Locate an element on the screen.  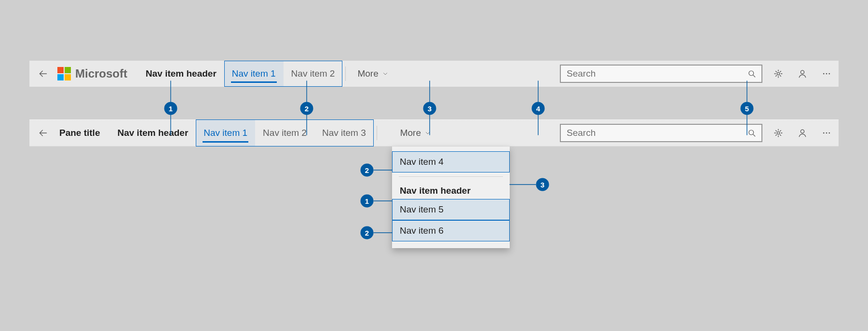
overflow-item-4: Nav item 4 is located at coordinates (451, 162).